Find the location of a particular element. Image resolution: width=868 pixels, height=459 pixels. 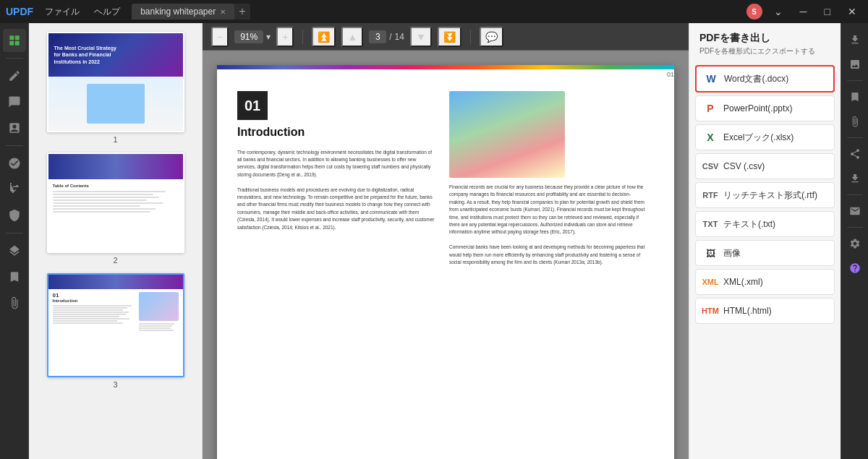

thumbnail-3: 01 Introduction is located at coordinates (116, 331).